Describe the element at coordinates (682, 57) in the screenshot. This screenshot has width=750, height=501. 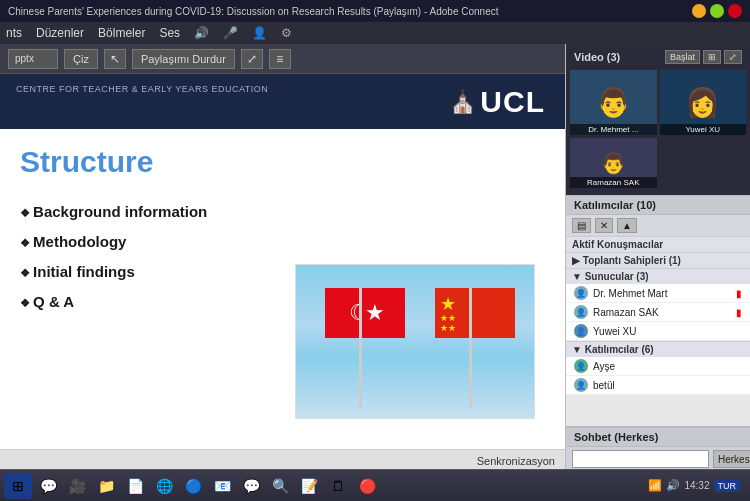
I see `video-start-button: Başlat` at that location.